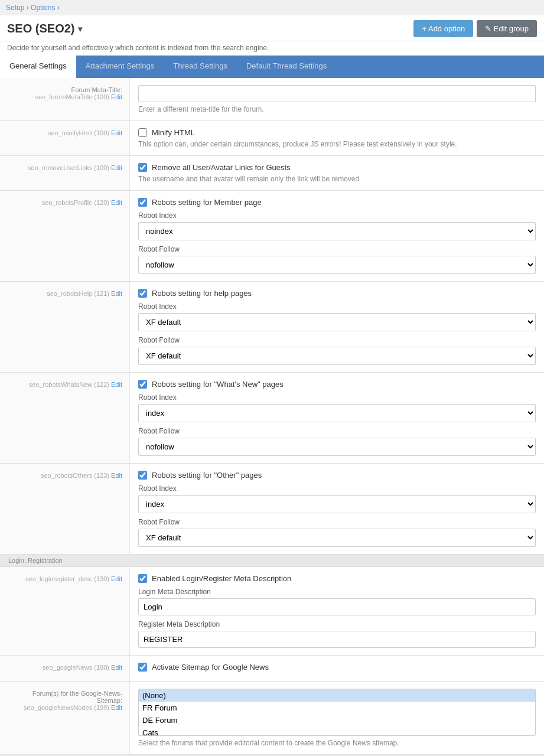 The height and width of the screenshot is (756, 544). What do you see at coordinates (337, 226) in the screenshot?
I see `robots-profile-index-field: Robot Index noindex index XF default` at bounding box center [337, 226].